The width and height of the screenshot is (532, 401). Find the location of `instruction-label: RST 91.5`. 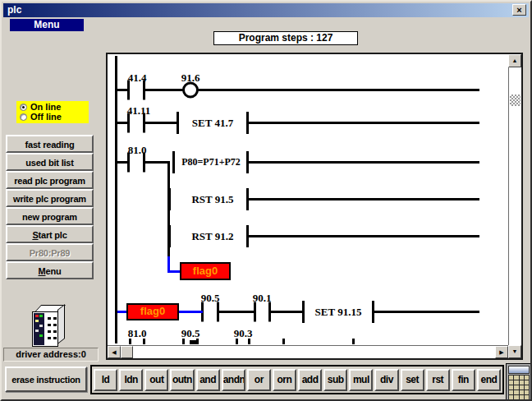

instruction-label: RST 91.5 is located at coordinates (213, 200).